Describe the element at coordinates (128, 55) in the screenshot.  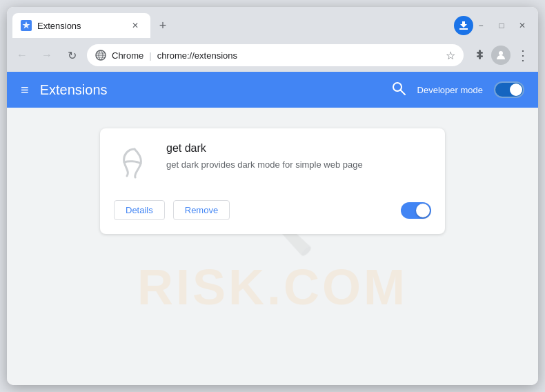
I see `address-brand: Chrome` at that location.